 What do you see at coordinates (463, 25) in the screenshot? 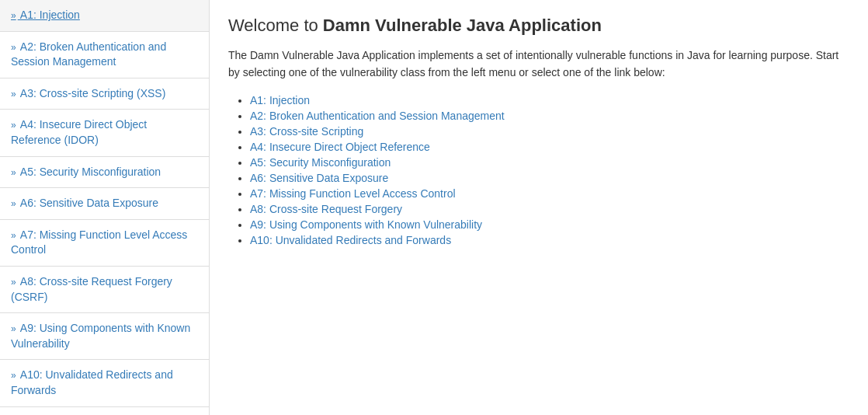
I see `title-bold: Damn Vulnerable Java Application` at bounding box center [463, 25].